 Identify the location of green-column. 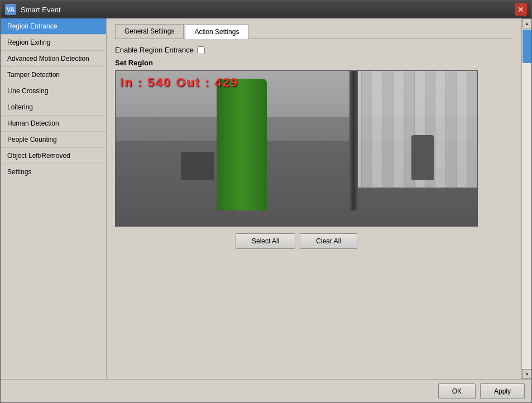
(242, 145).